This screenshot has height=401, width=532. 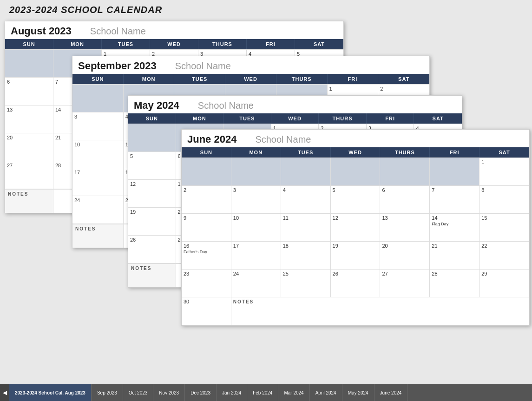 I want to click on jun-day-fri: FRI, so click(x=454, y=152).